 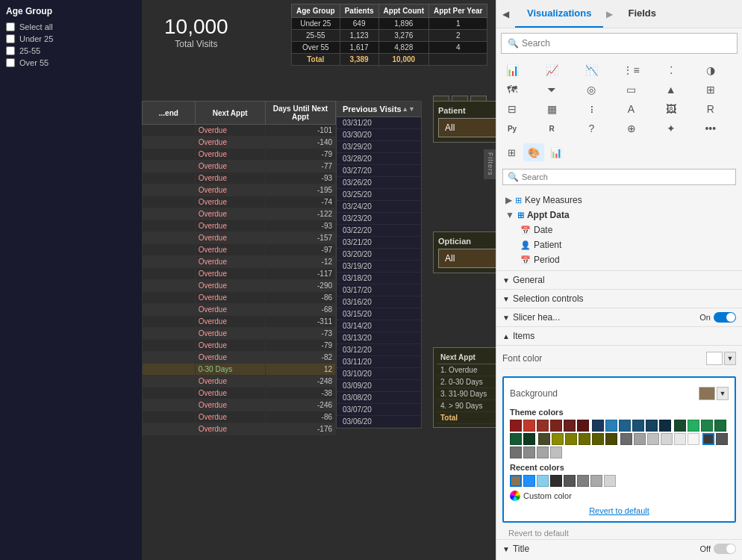 I want to click on viz-gauge-icon: ◎, so click(x=591, y=90).